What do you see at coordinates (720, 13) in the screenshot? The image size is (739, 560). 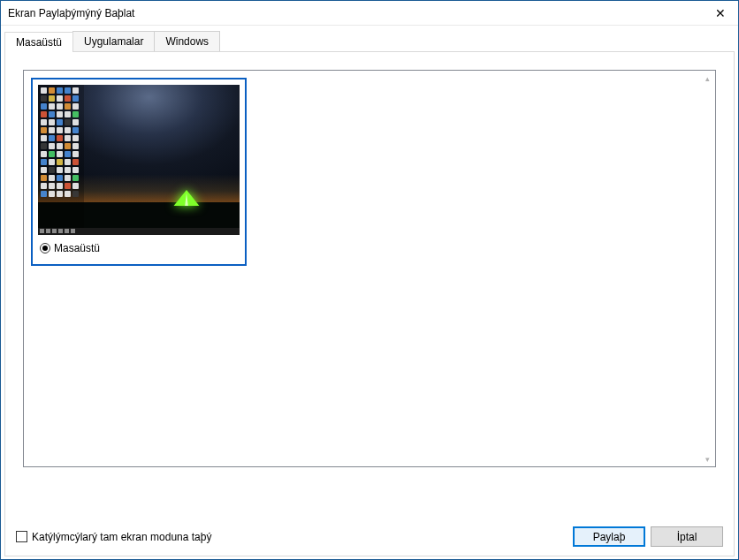 I see `close-button: ✕` at bounding box center [720, 13].